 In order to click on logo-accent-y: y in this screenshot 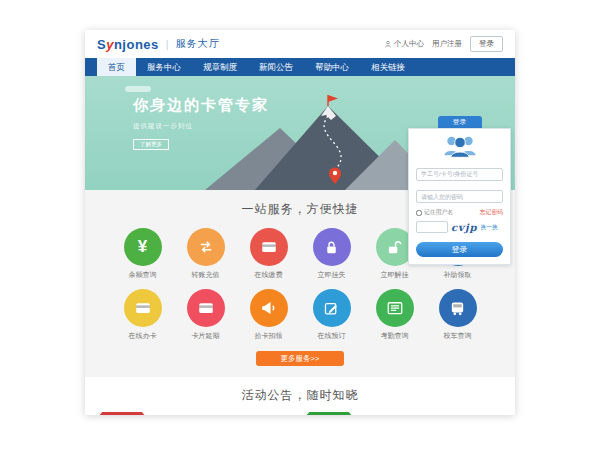, I will do `click(110, 44)`.